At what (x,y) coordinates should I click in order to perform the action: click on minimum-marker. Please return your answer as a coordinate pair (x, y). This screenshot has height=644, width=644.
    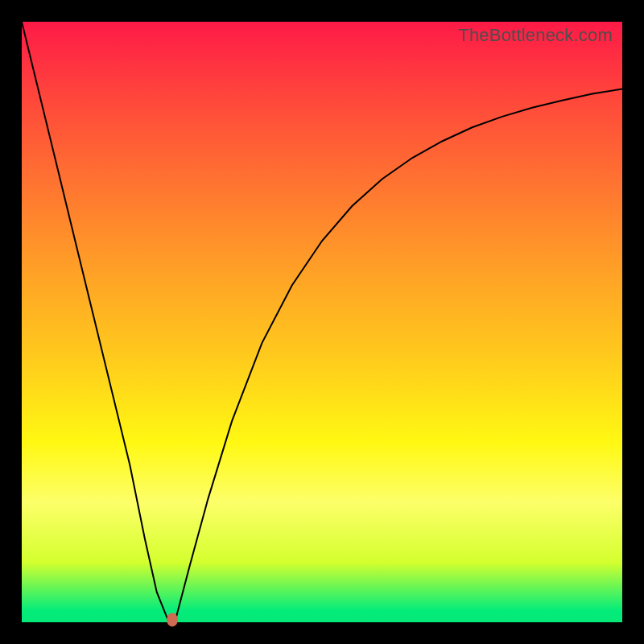
    Looking at the image, I should click on (172, 620).